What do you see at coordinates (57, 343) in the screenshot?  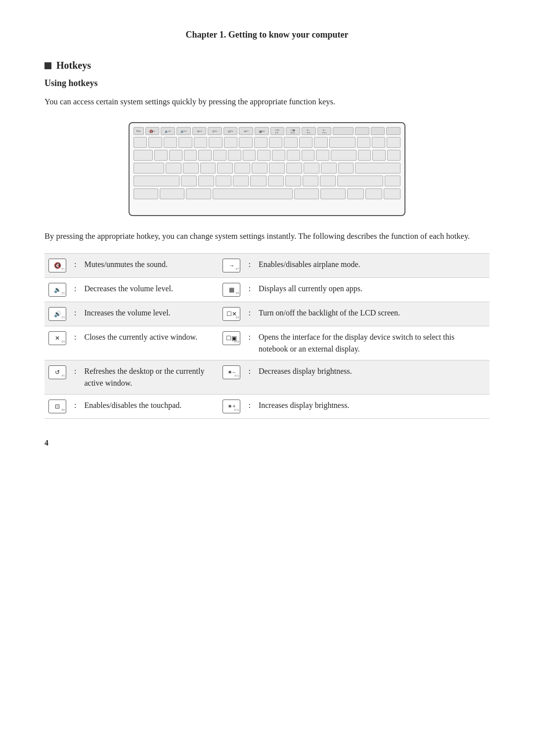 I see `hotkey-icon-left: ✕F4` at bounding box center [57, 343].